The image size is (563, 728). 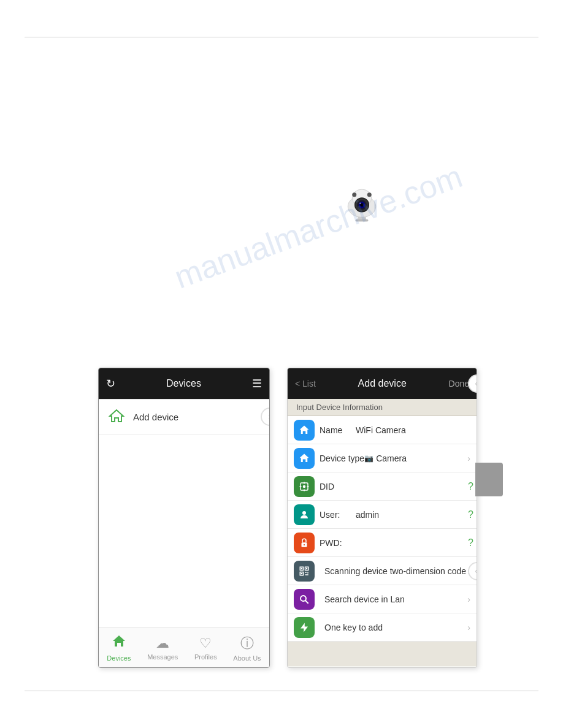 I want to click on did-input, so click(x=410, y=487).